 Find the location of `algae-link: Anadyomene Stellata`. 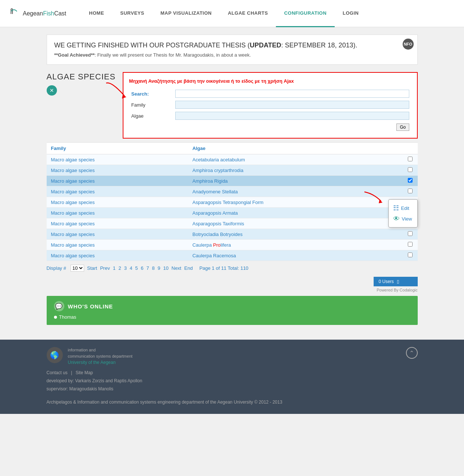

algae-link: Anadyomene Stellata is located at coordinates (215, 192).